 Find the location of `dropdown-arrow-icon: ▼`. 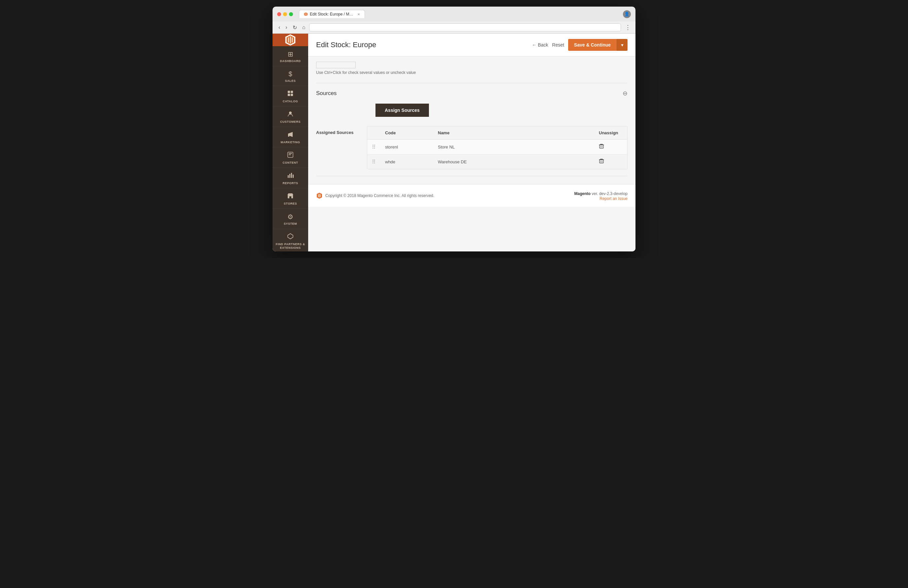

dropdown-arrow-icon: ▼ is located at coordinates (622, 45).